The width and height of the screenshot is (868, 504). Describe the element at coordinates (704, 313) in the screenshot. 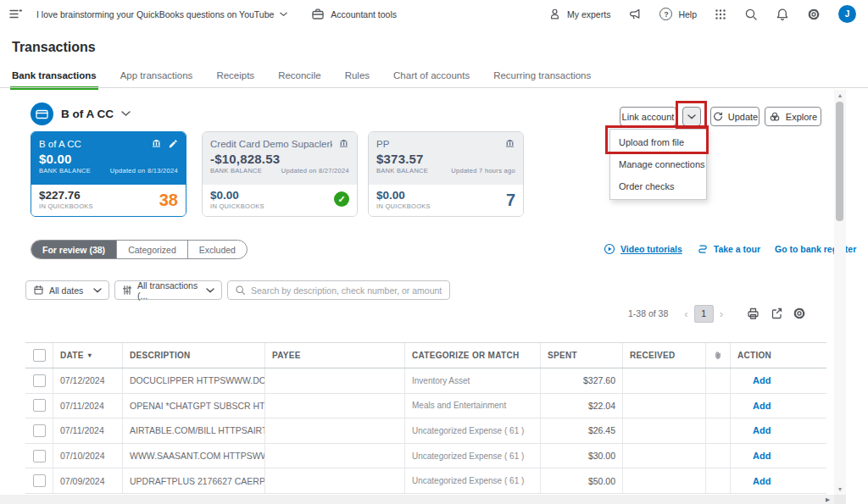

I see `current-page-button: 1` at that location.